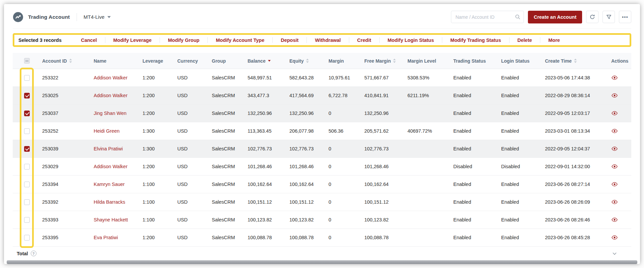  I want to click on refresh-icon, so click(592, 17).